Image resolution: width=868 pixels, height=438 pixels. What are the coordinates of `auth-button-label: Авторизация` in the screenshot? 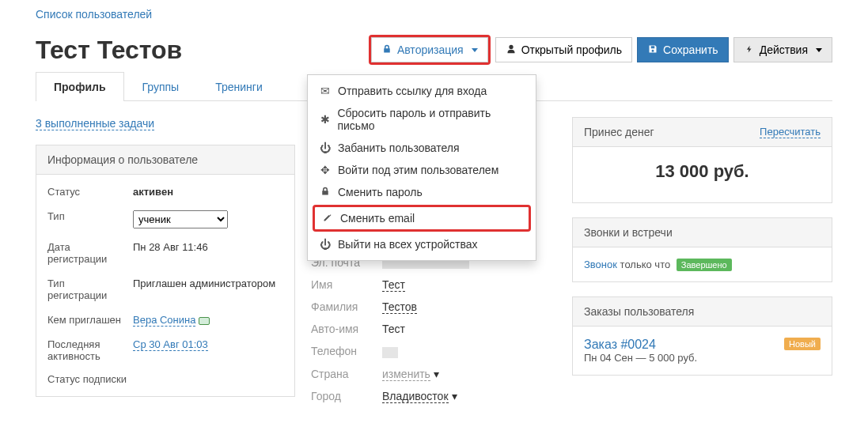 It's located at (430, 50).